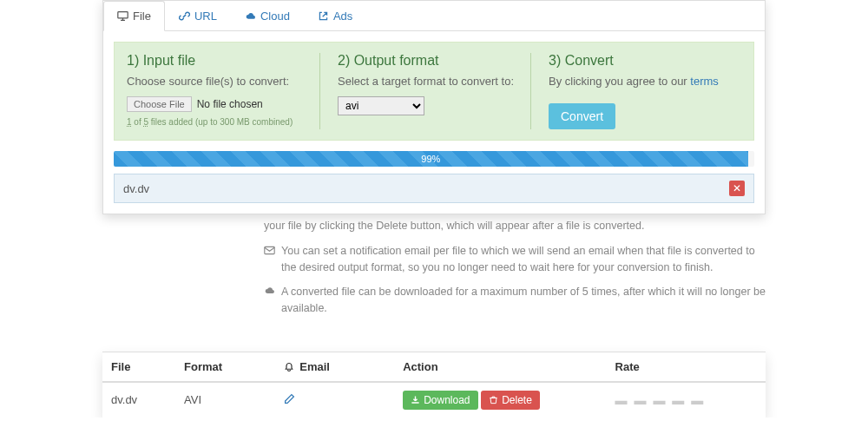 This screenshot has width=868, height=434. What do you see at coordinates (198, 16) in the screenshot?
I see `tab-url: URL` at bounding box center [198, 16].